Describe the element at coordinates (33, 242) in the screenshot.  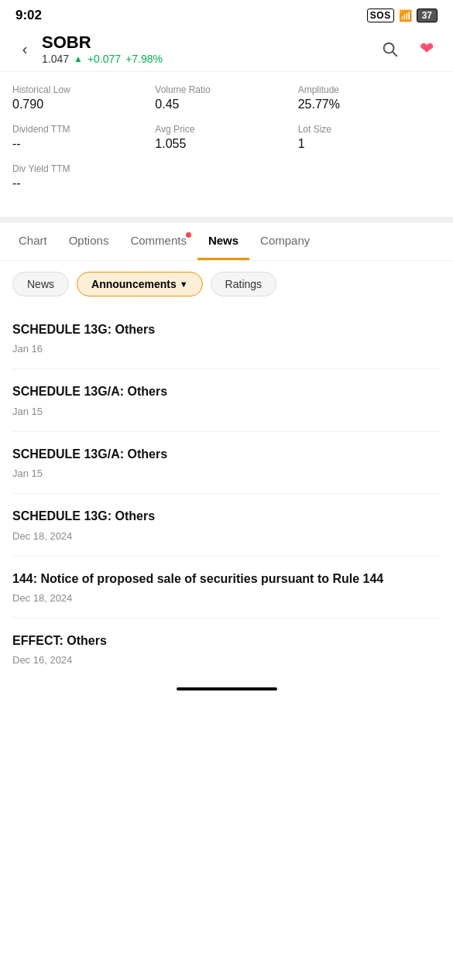
I see `tab-chart: Chart` at that location.